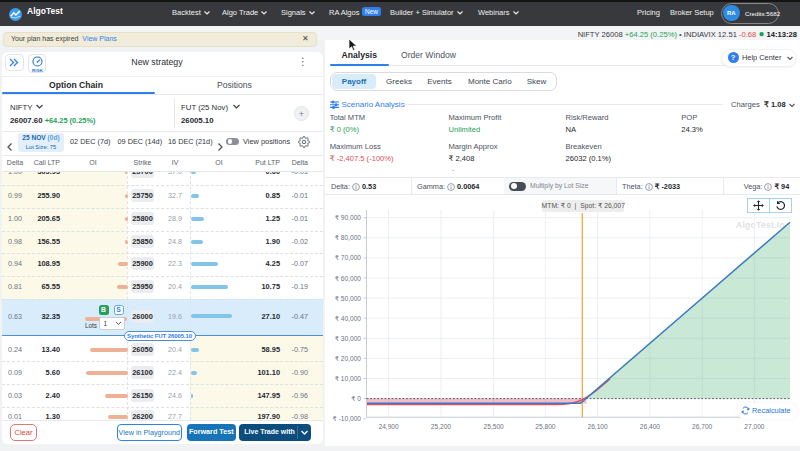  I want to click on svg-text: 25,800, so click(546, 426).